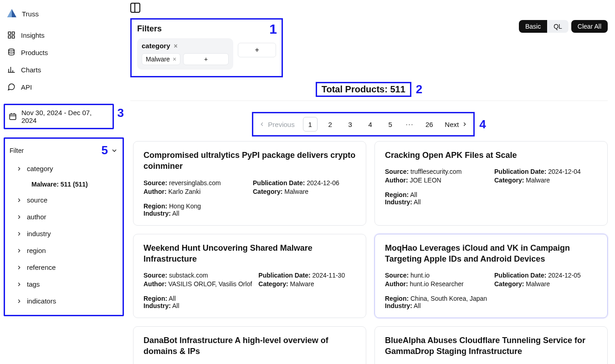  I want to click on callout-3: 3, so click(121, 113).